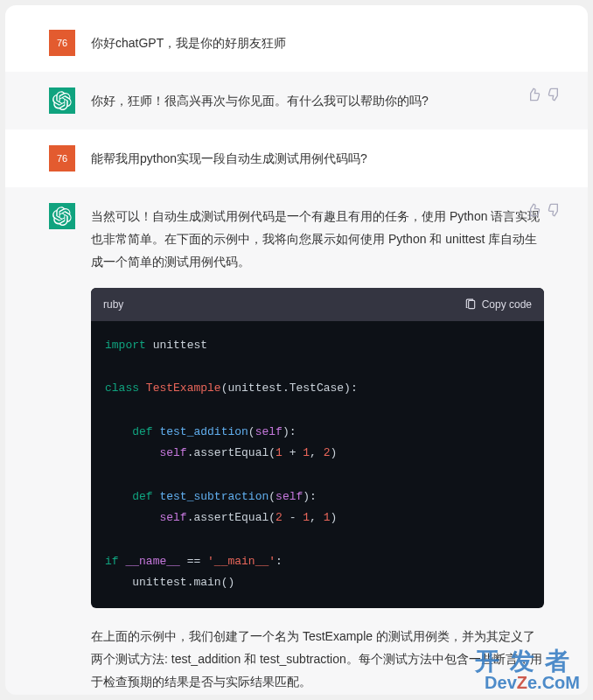 The image size is (593, 700). Describe the element at coordinates (296, 43) in the screenshot. I see `message-user-1: 76 你好chatGPT，我是你的好朋友狂师` at that location.